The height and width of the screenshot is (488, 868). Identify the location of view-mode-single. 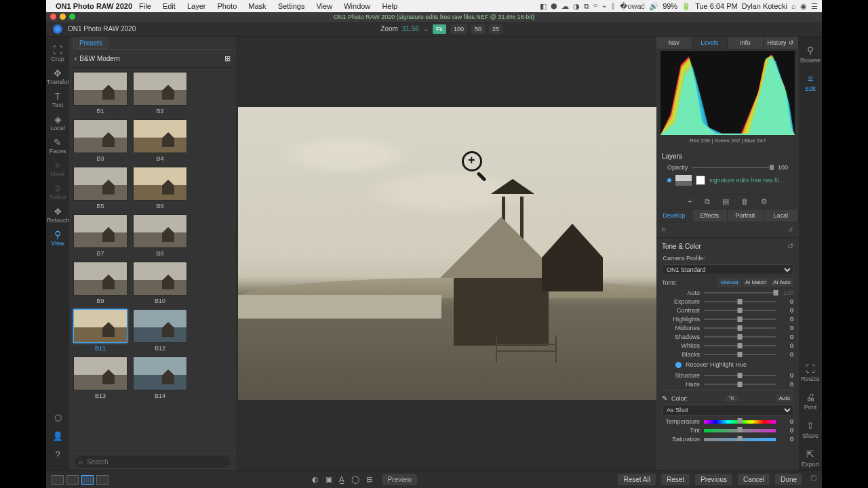
(58, 480).